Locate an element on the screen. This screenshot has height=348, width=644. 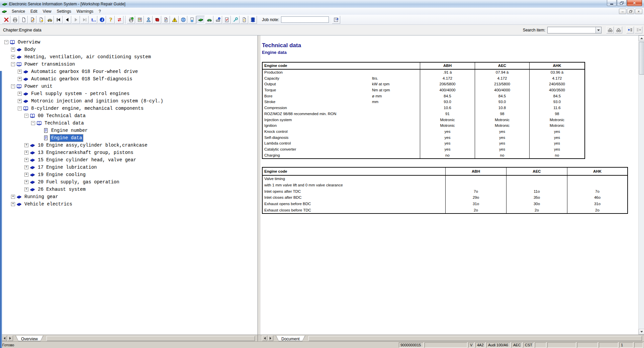
document-tab-scroll-right-button is located at coordinates (271, 338).